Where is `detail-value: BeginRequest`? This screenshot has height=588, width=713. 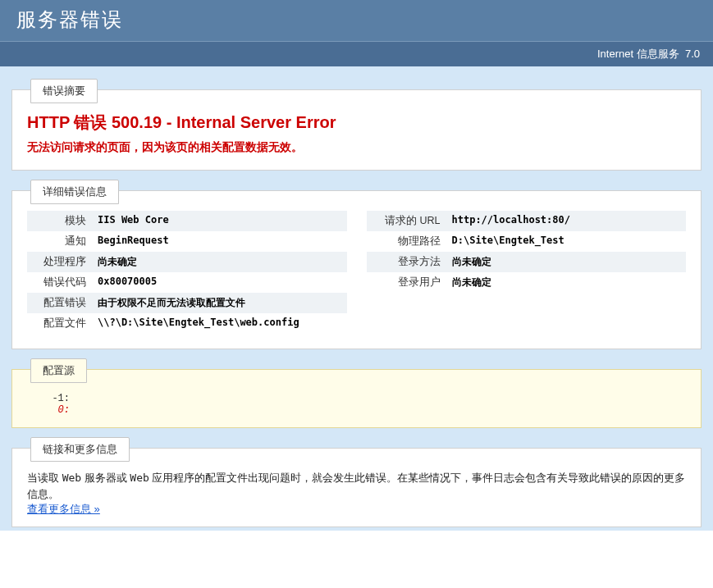
detail-value: BeginRequest is located at coordinates (220, 241).